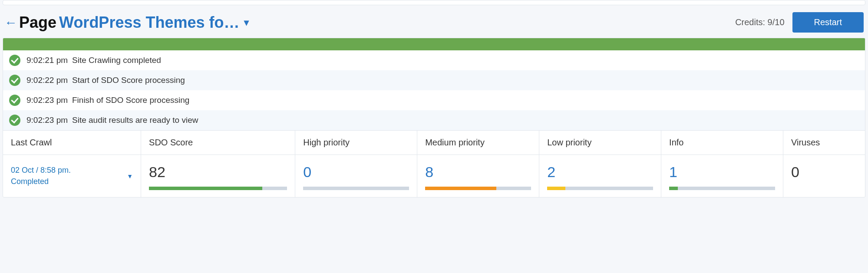  Describe the element at coordinates (50, 60) in the screenshot. I see `log-time: 9:02:21 pm` at that location.